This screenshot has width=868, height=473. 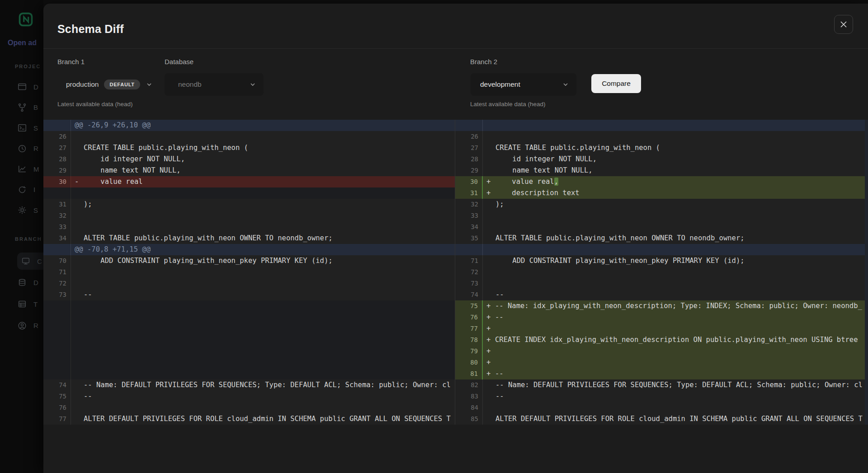 I want to click on line-number: 31, so click(x=469, y=193).